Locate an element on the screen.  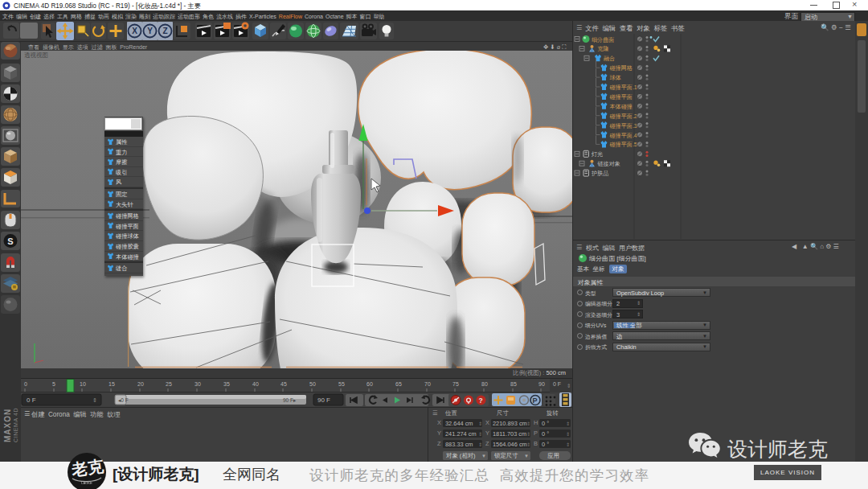
svg-text: 32.644 cm is located at coordinates (460, 423).